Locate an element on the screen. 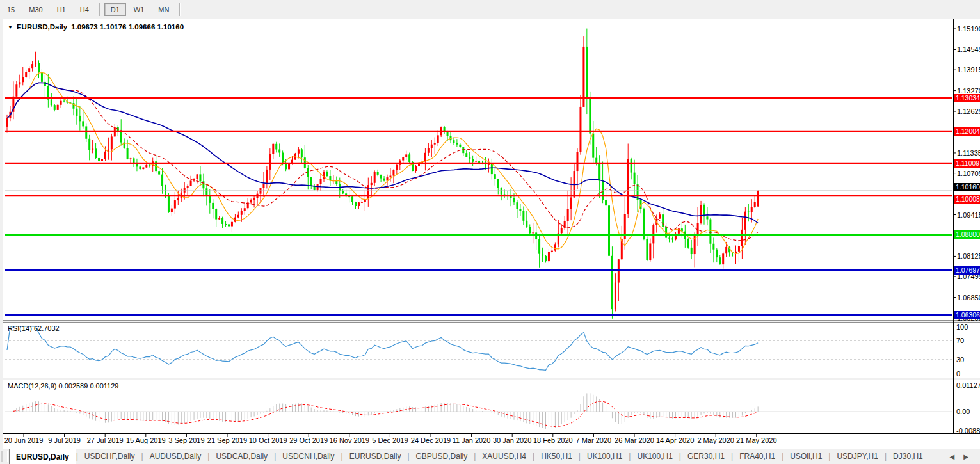 Image resolution: width=980 pixels, height=464 pixels. tab-xauusd-h4: XAUUSD,H4 is located at coordinates (504, 457).